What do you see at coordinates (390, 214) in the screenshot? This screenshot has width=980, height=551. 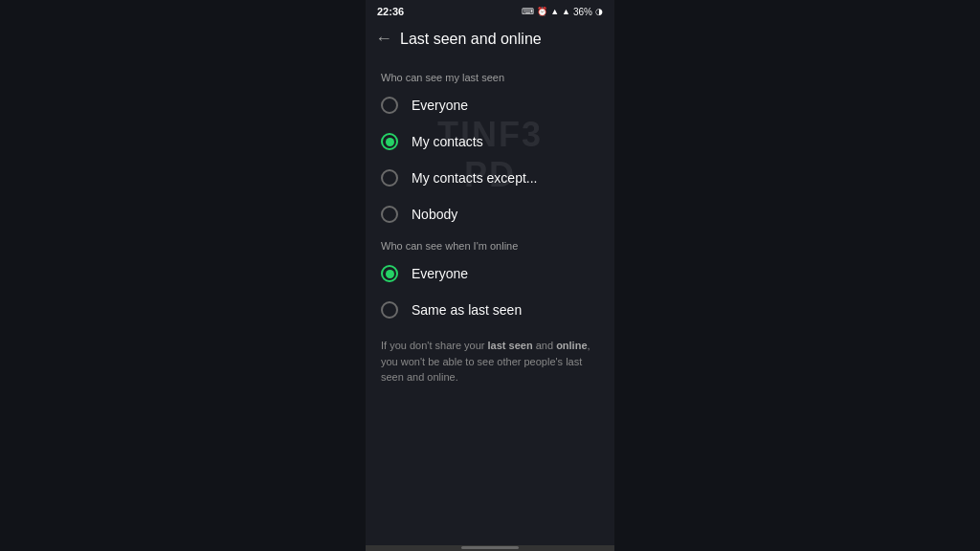 I see `radio-nobody` at bounding box center [390, 214].